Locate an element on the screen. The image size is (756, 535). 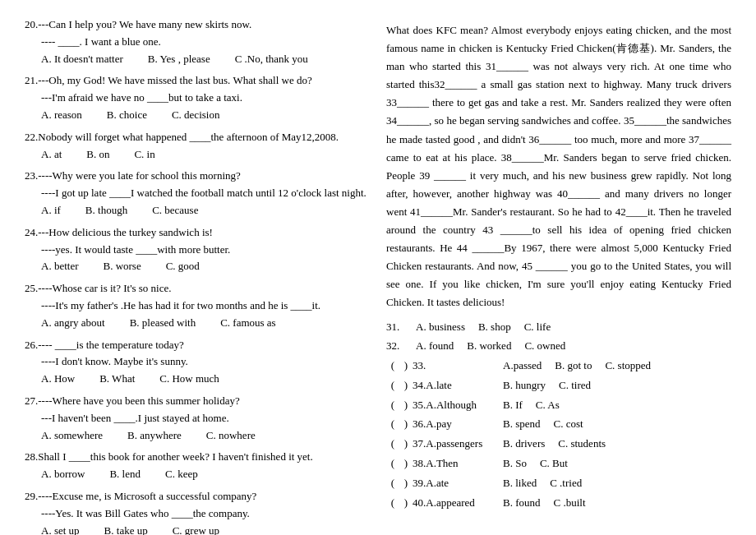
options-row: A. atB. onC. in is located at coordinates (197, 155).